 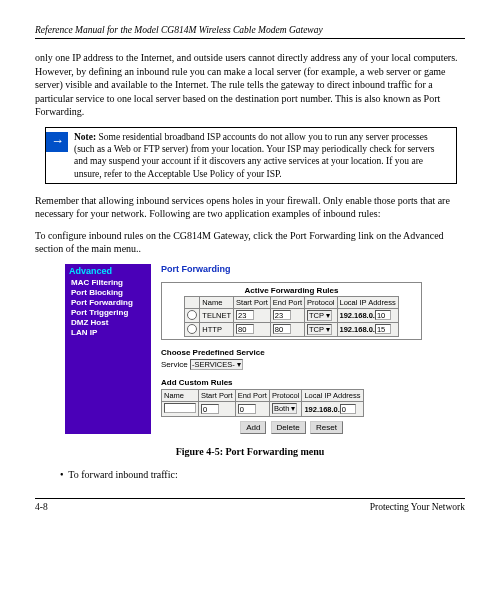 I want to click on table-row: 0 0 Both ▾ 192.168.0.0, so click(x=263, y=408).